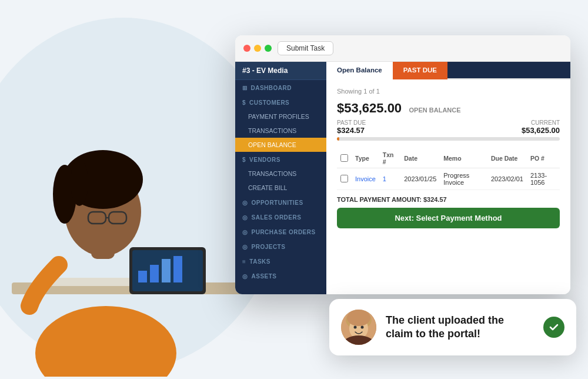 The height and width of the screenshot is (379, 588). I want to click on past-due-amount: $324.57, so click(352, 131).